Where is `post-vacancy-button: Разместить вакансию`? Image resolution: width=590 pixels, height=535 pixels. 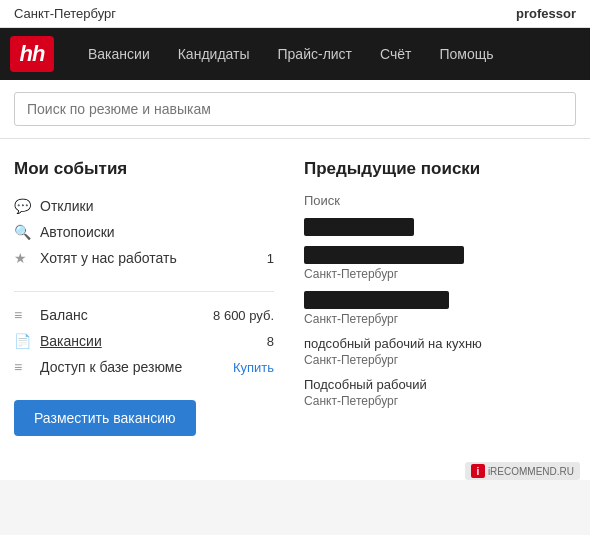
post-vacancy-button: Разместить вакансию is located at coordinates (105, 418).